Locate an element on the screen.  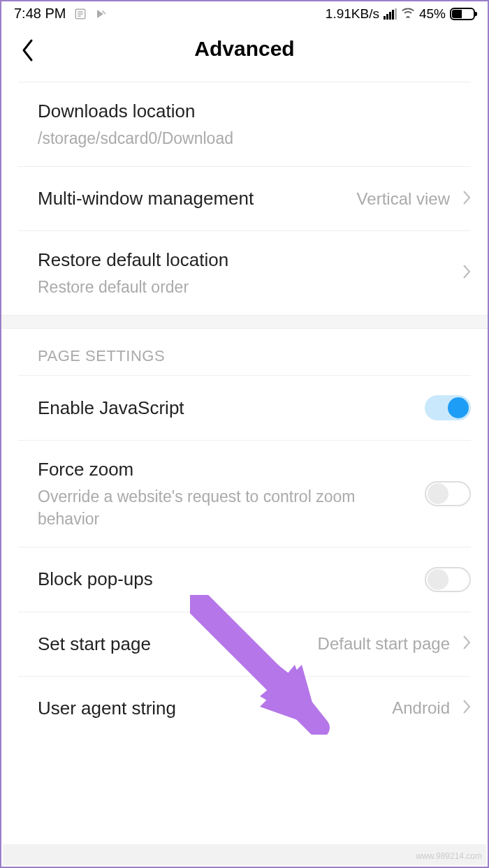
back-button is located at coordinates (28, 52).